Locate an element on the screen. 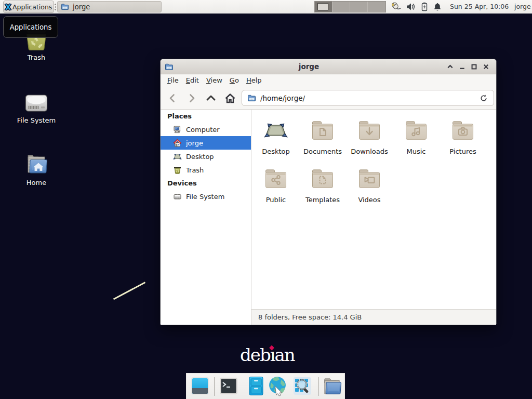 This screenshot has height=399, width=532. app-finder-icon is located at coordinates (302, 386).